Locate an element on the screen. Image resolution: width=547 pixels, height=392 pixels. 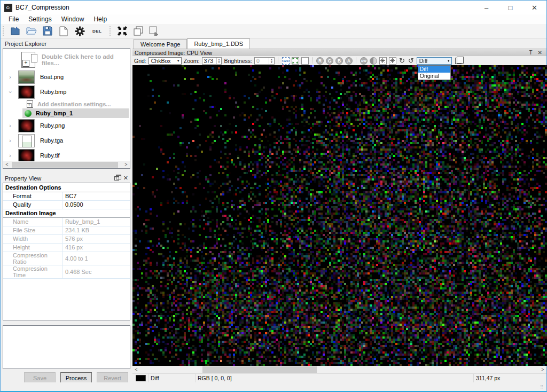
tab-ruby-bmp-1-dds: Ruby_bmp_1.DDS is located at coordinates (218, 44).